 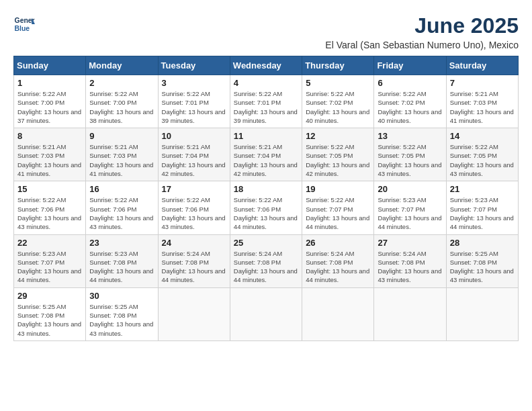 What do you see at coordinates (50, 102) in the screenshot?
I see `calendar-cell: 1Sunrise: 5:22 AMSunset: 7:00 PMDaylight…` at bounding box center [50, 102].